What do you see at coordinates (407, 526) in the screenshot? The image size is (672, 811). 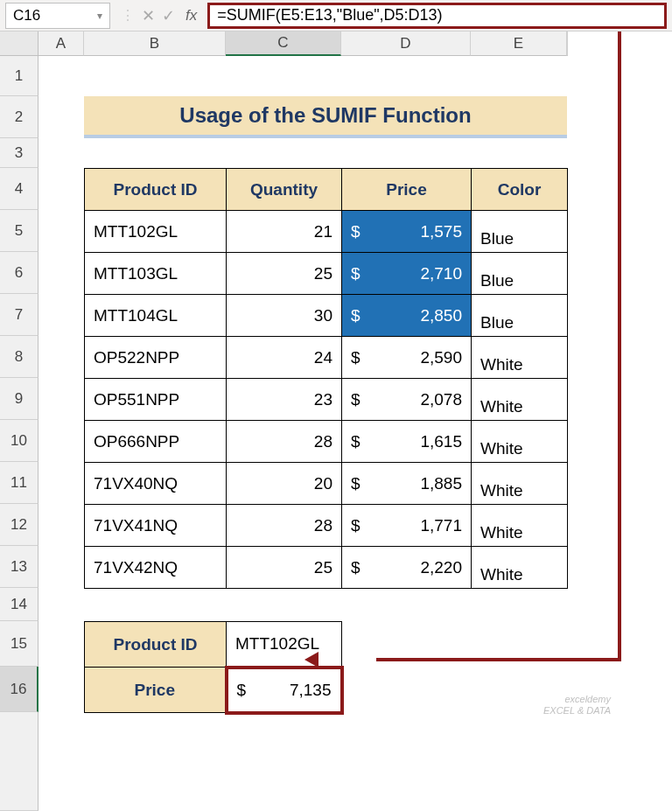 I see `cell-price: $1,771` at bounding box center [407, 526].